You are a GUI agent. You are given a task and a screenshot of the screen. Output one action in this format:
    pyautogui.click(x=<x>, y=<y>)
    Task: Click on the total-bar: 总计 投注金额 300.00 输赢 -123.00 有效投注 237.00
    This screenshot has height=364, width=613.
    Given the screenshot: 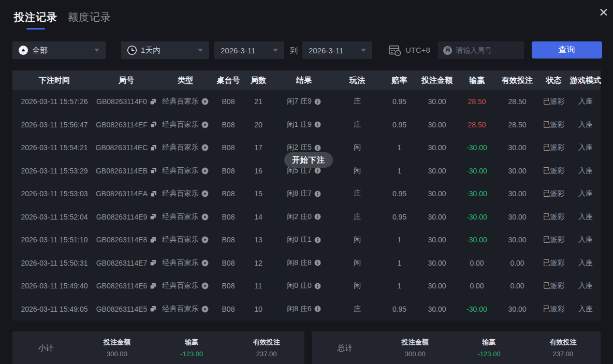 What is the action you would take?
    pyautogui.click(x=456, y=348)
    